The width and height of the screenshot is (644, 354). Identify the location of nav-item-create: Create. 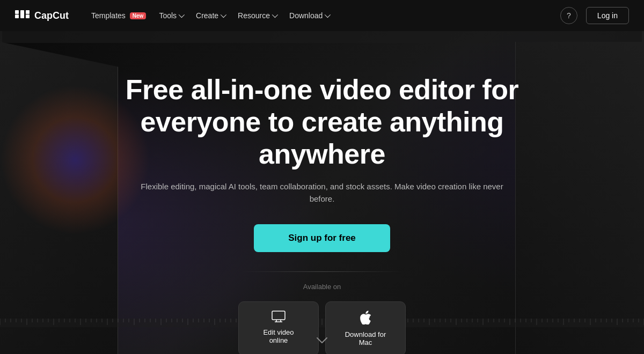
(210, 16).